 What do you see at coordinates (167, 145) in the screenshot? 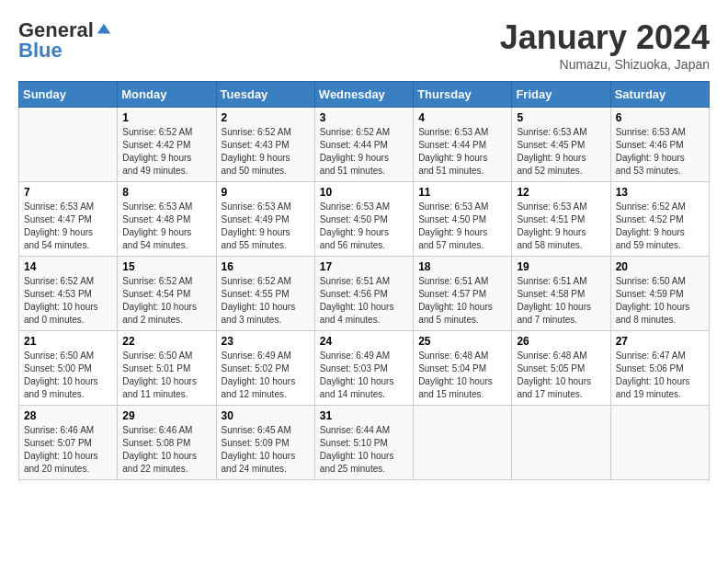
I see `calendar-cell: 1Sunrise: 6:52 AM Sunset: 4:42 PM Daylig…` at bounding box center [167, 145].